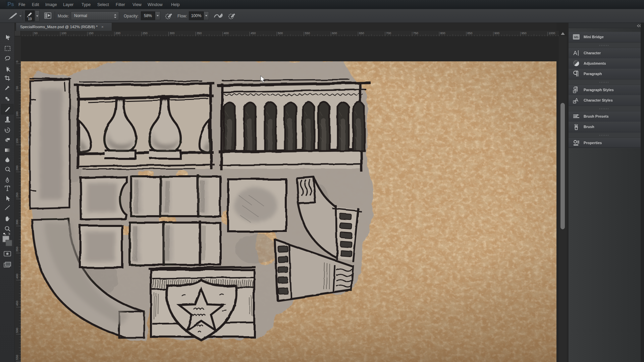 The image size is (644, 362). What do you see at coordinates (552, 33) in the screenshot?
I see `svg-text: 1000` at bounding box center [552, 33].